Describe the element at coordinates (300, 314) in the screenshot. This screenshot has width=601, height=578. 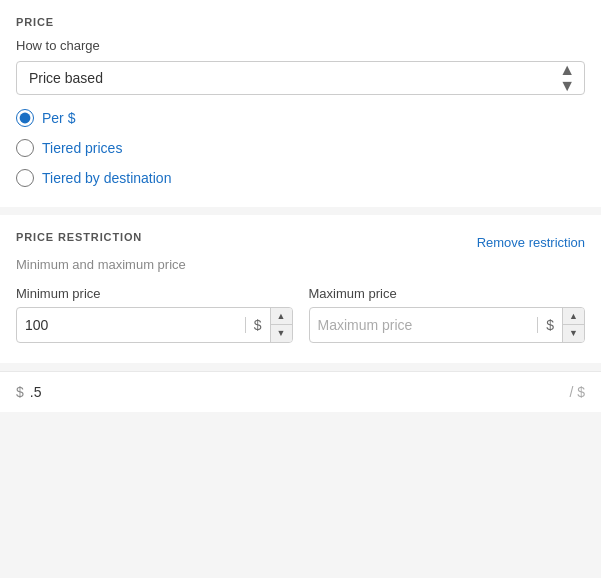
I see `price-fields-row: Minimum price $ ▲ ▼ Maximum price $ ▲ ▼` at that location.